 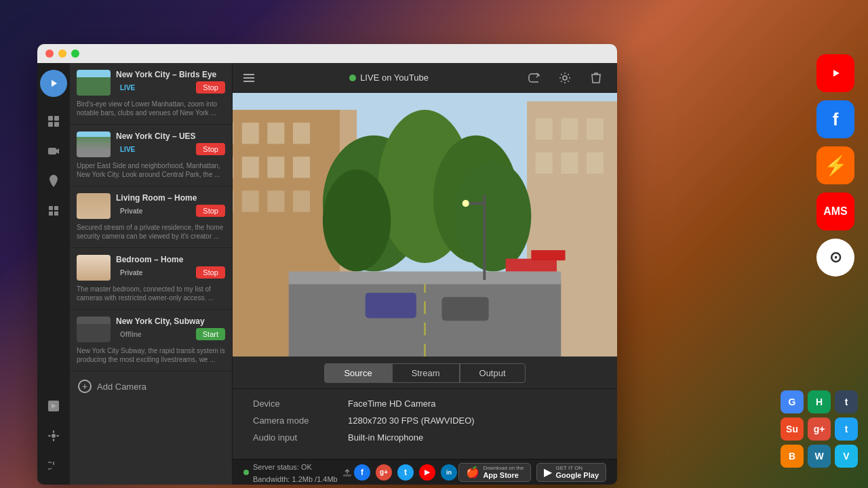 I want to click on device-value: FaceTime HD Camera, so click(x=392, y=404).